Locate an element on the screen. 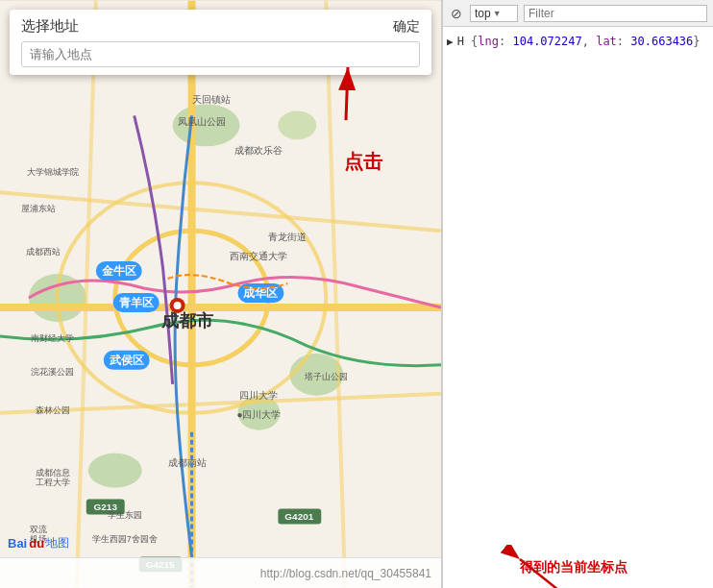 The image size is (713, 588). confirm-button: 确定 is located at coordinates (406, 27).